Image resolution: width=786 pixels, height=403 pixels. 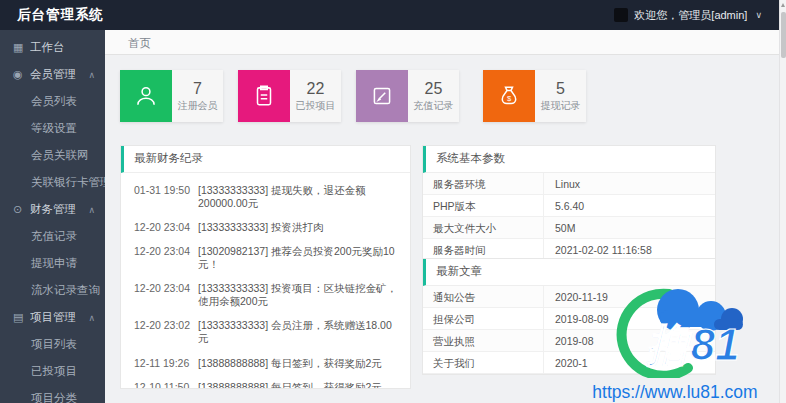 I want to click on record-text: [13333333333] 提现失败，退还金额200000.00元, so click(x=298, y=197).